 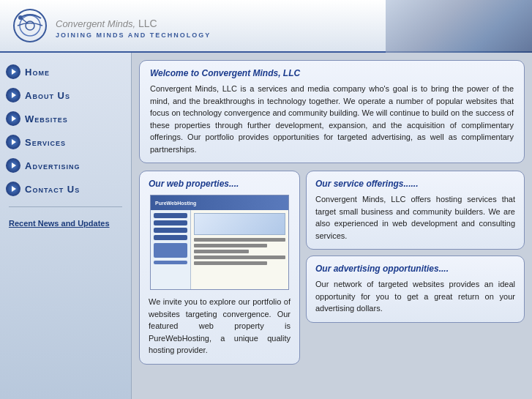 I want to click on nav-menu: Home About Us Websites Services Advertis…, so click(x=66, y=130).